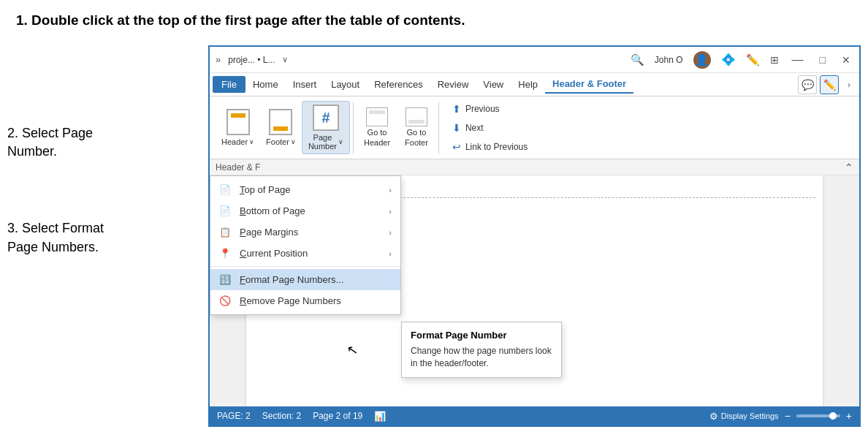 This screenshot has height=432, width=868. Describe the element at coordinates (416, 127) in the screenshot. I see `goto-footer-button: Go toFooter` at that location.